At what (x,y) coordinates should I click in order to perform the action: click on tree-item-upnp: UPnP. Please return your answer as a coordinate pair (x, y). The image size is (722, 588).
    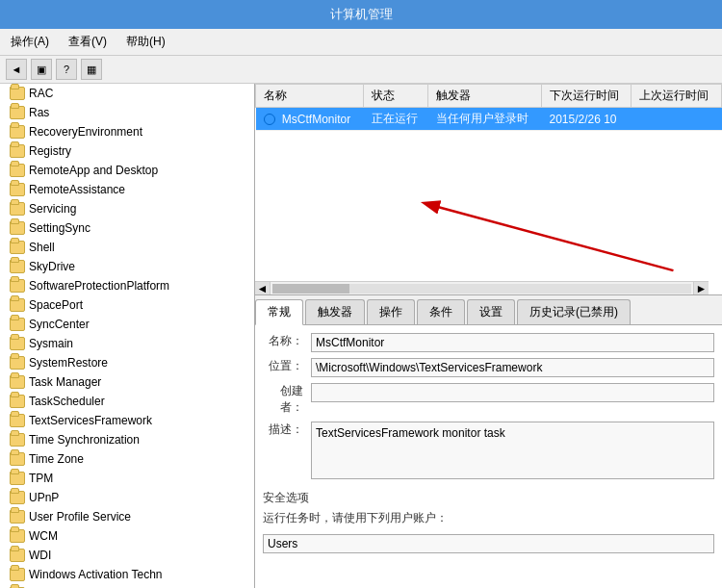
    Looking at the image, I should click on (127, 498).